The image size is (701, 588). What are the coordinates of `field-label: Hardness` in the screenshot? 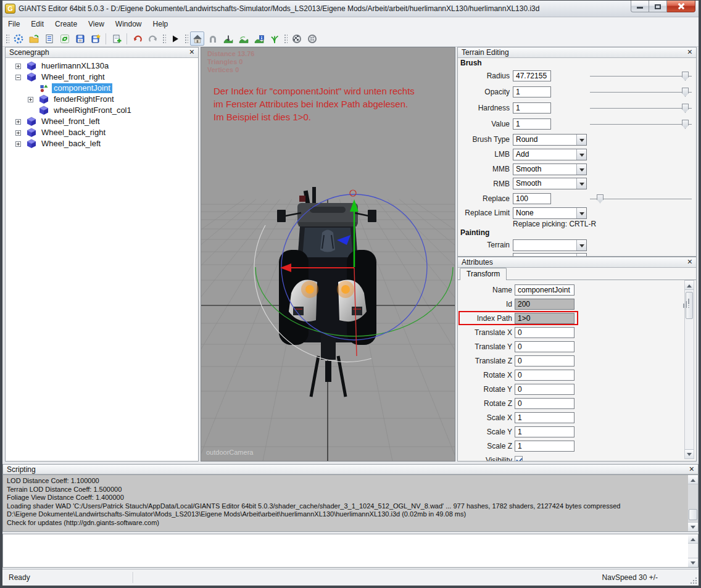 It's located at (484, 108).